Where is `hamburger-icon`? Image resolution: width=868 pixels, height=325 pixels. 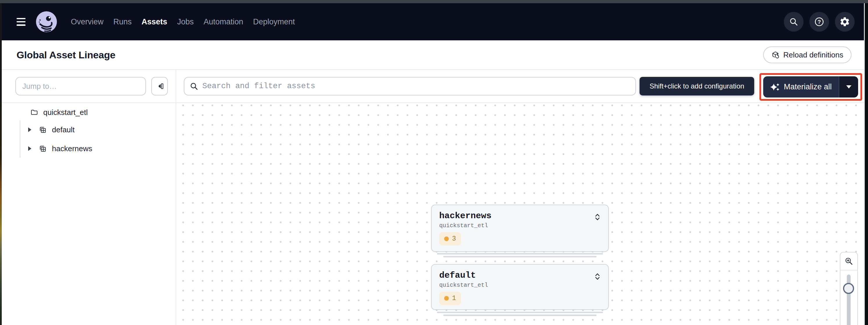 hamburger-icon is located at coordinates (21, 19).